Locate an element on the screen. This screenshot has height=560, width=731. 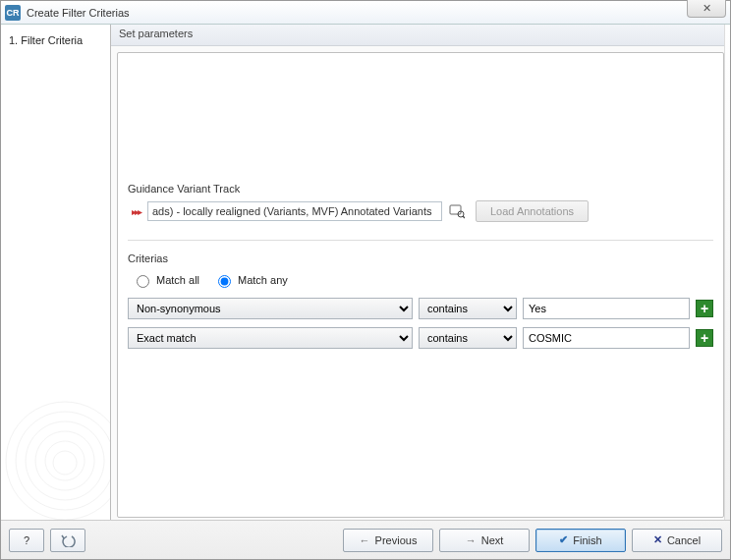
sidebar-item-filter-criteria: 1. Filter Criteria is located at coordinates (55, 40).